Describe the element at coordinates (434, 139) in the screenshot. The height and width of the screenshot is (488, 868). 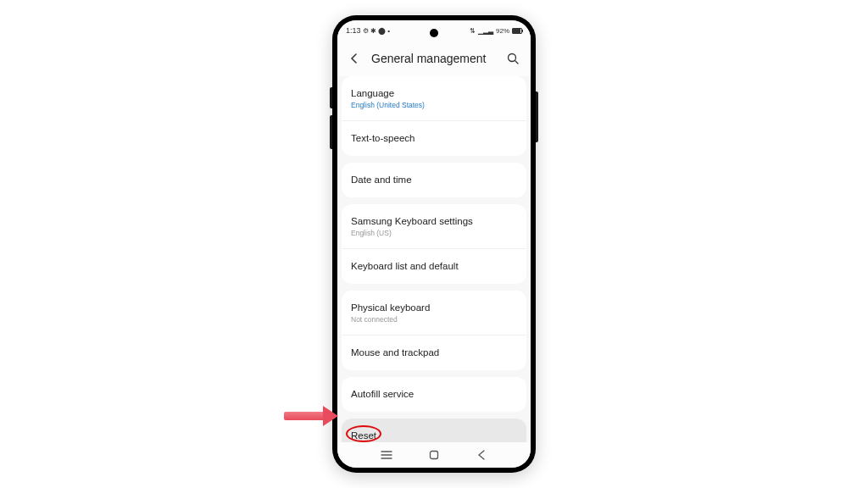
I see `settings-item-title: Text-to-speech` at that location.